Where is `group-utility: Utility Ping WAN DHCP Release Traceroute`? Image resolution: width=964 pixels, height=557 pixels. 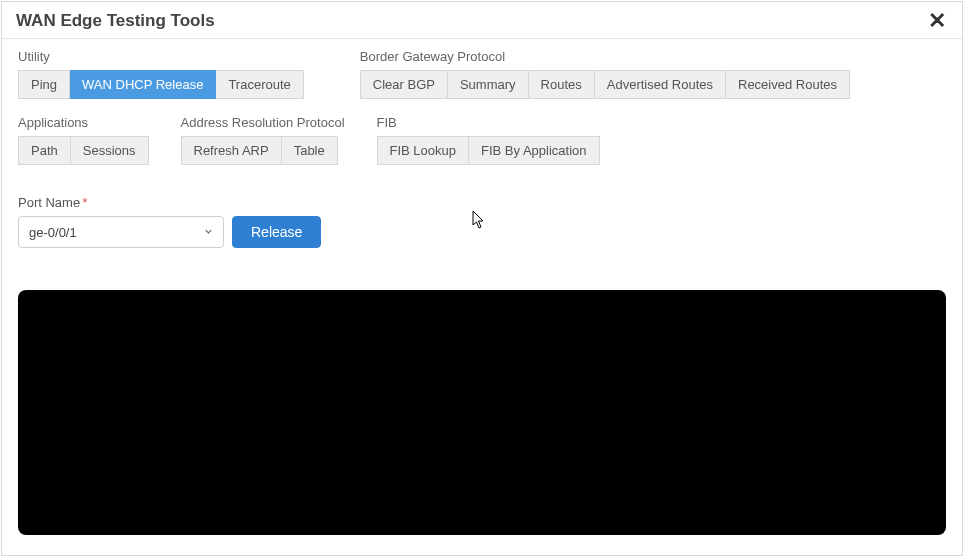
group-utility: Utility Ping WAN DHCP Release Traceroute is located at coordinates (161, 74).